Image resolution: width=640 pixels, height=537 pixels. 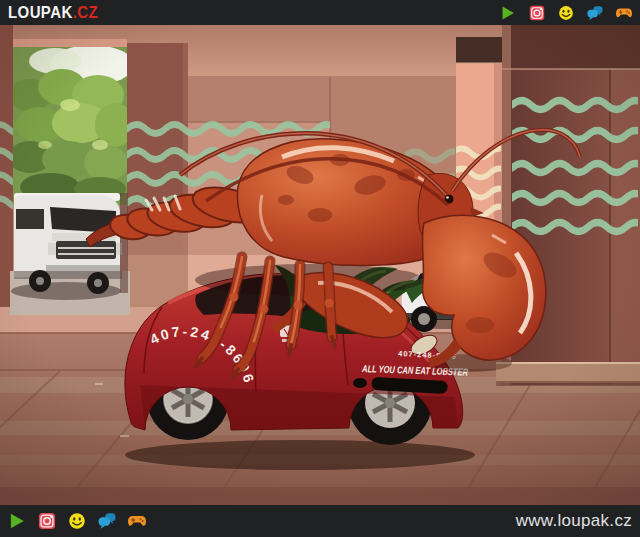 I want to click on header-nav, so click(x=566, y=13).